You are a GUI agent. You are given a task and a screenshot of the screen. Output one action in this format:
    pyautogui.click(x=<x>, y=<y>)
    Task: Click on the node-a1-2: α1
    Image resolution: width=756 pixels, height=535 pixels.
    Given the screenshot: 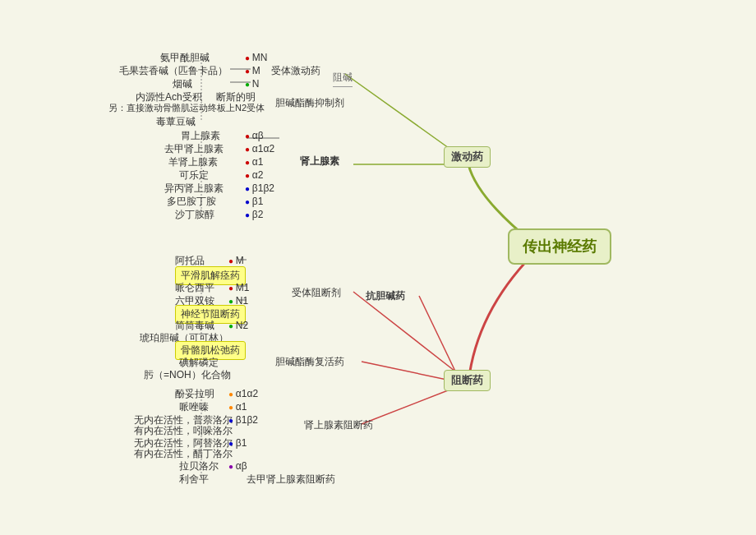 What is the action you would take?
    pyautogui.click(x=237, y=408)
    